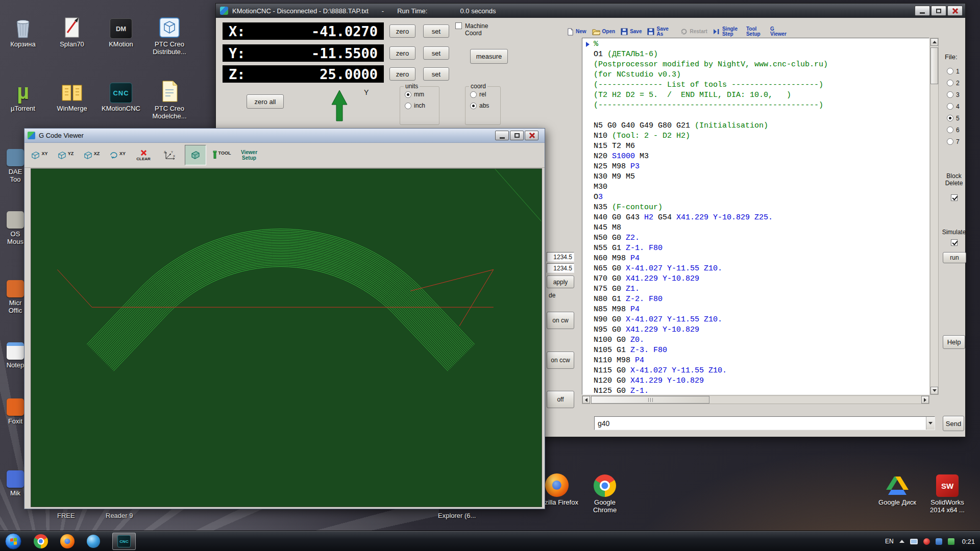  What do you see at coordinates (560, 399) in the screenshot?
I see `spindle-off-button: off` at bounding box center [560, 399].